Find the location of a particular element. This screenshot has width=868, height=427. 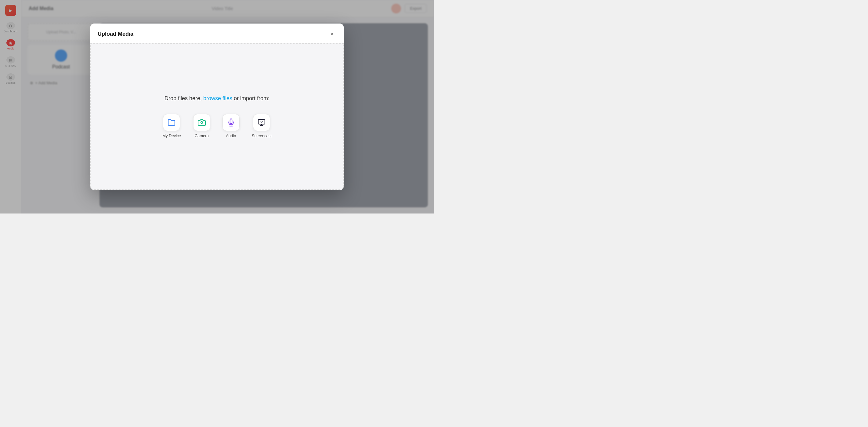

import-option-my-device: My Device is located at coordinates (172, 126).